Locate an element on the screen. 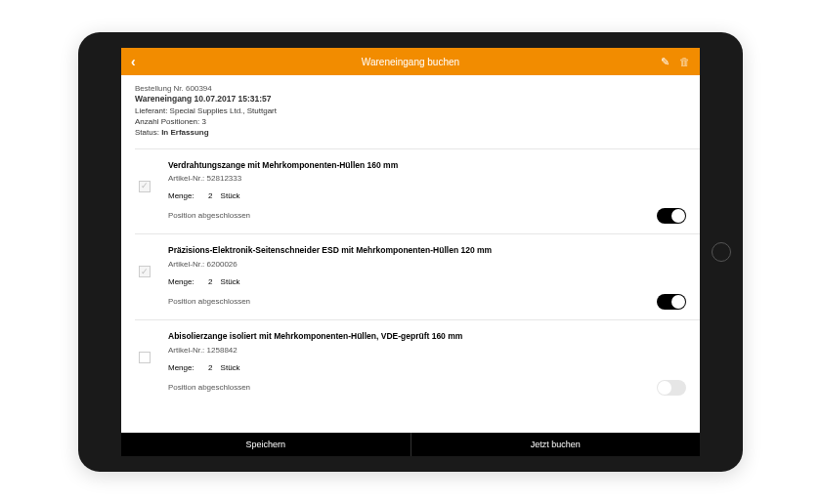  app-header: ‹ Wareneingang buchen ✎ 🗑 is located at coordinates (410, 62).